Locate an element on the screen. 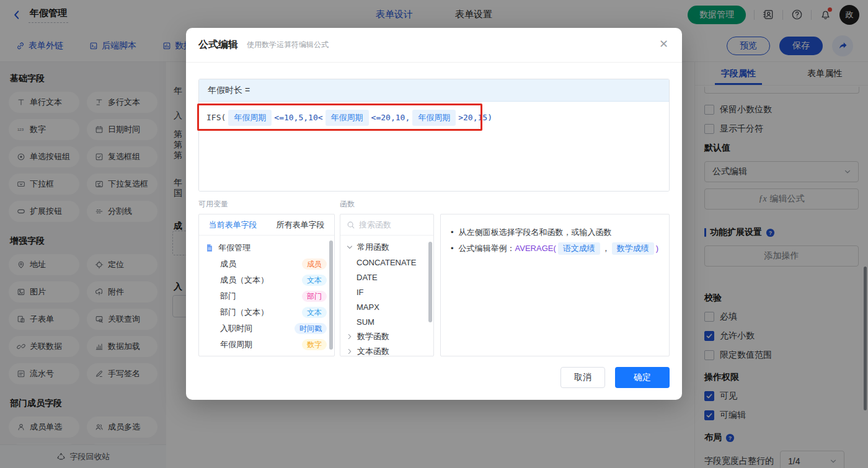 Image resolution: width=868 pixels, height=468 pixels. variables-root-label: 年假管理 is located at coordinates (234, 248).